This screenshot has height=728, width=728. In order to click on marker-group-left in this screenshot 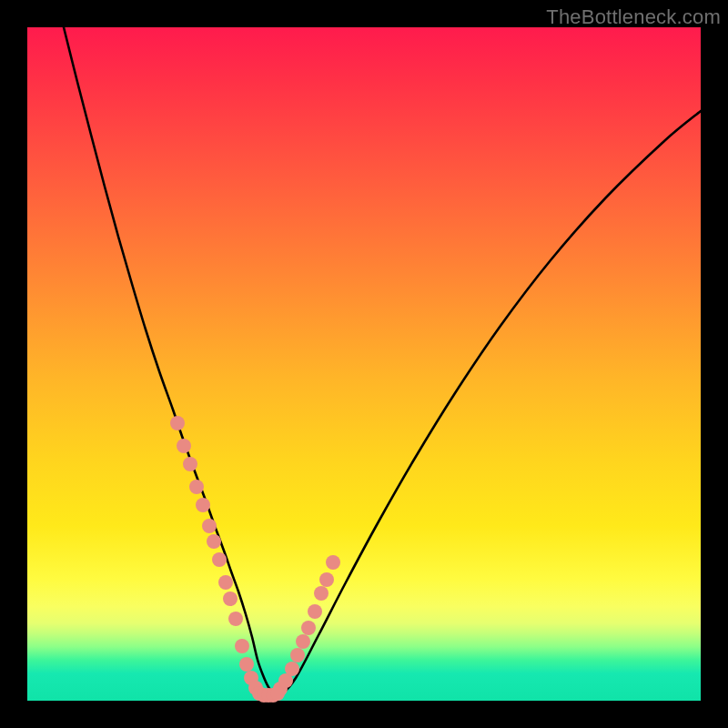, I will do `click(217, 555)`.